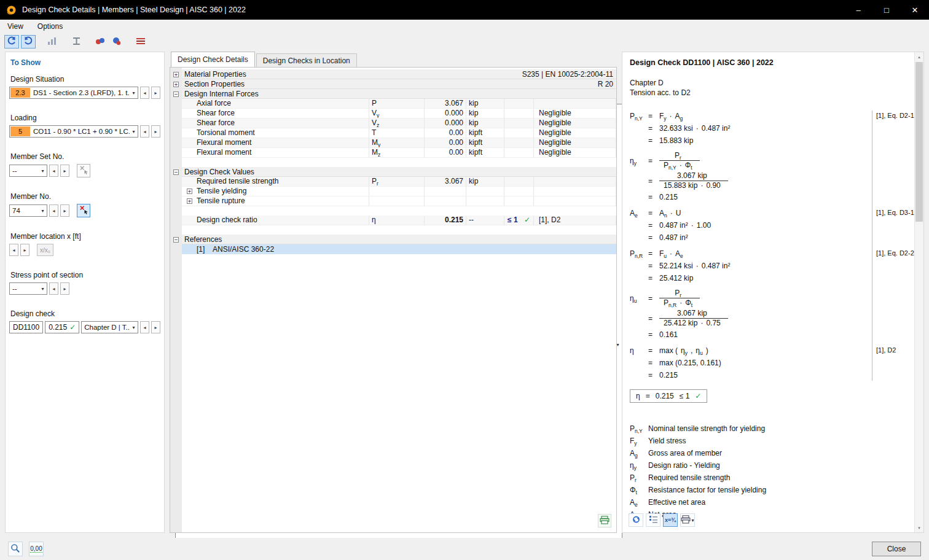  I want to click on table-row: [1]ANSI/AISC 360-22, so click(393, 249).